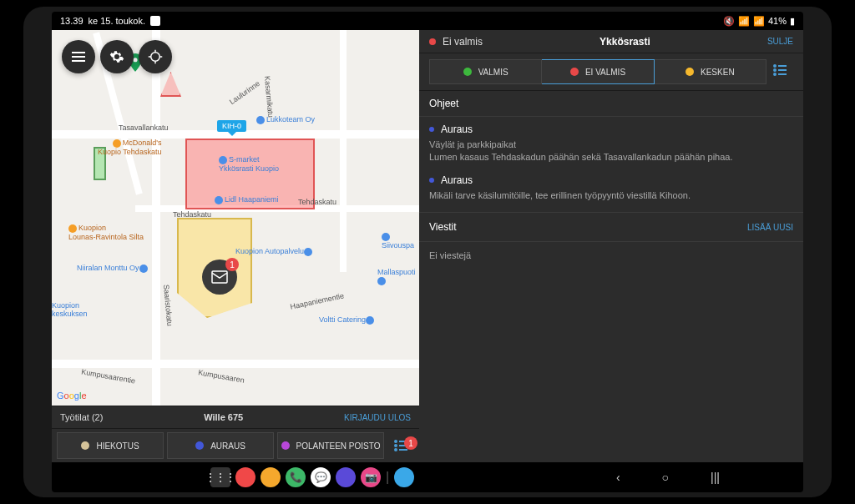  Describe the element at coordinates (777, 21) in the screenshot. I see `battery-pct: 41%` at that location.